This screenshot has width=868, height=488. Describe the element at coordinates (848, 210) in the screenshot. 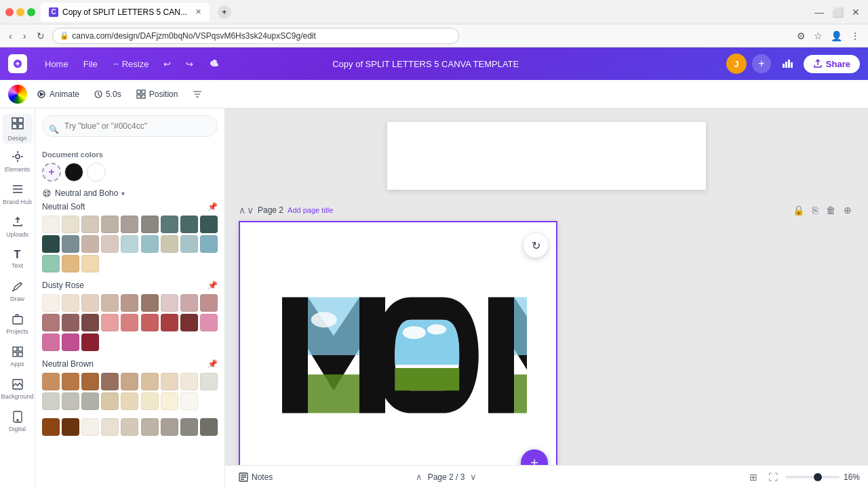

I see `page2-more-btn: ⊕` at that location.